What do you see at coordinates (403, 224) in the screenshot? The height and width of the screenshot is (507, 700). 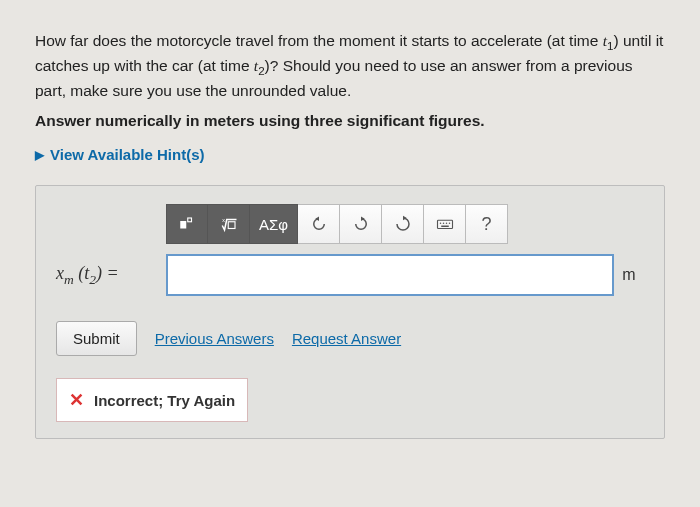 I see `reset-button` at bounding box center [403, 224].